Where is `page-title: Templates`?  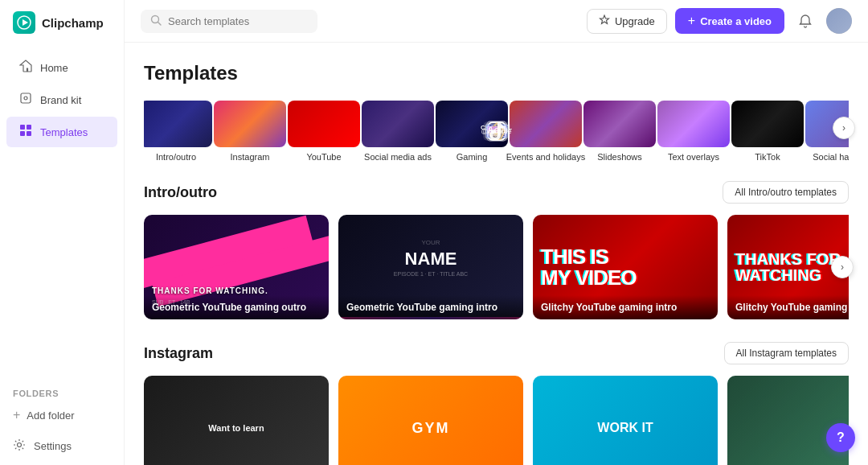 page-title: Templates is located at coordinates (497, 73).